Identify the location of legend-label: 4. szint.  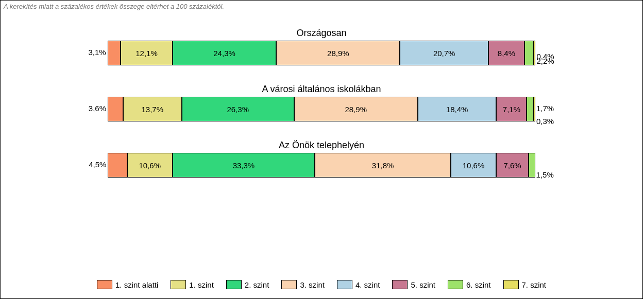
(368, 285).